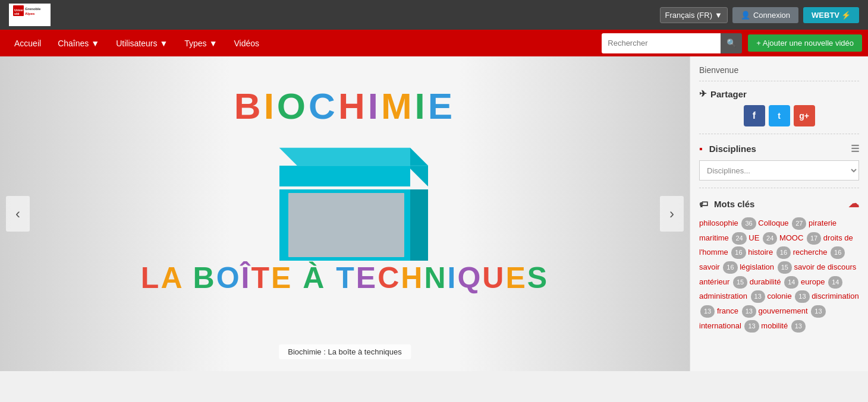 The width and height of the screenshot is (868, 402). I want to click on top-bar: Univer sité Grenoble Alpes Français (FR)…, so click(434, 15).